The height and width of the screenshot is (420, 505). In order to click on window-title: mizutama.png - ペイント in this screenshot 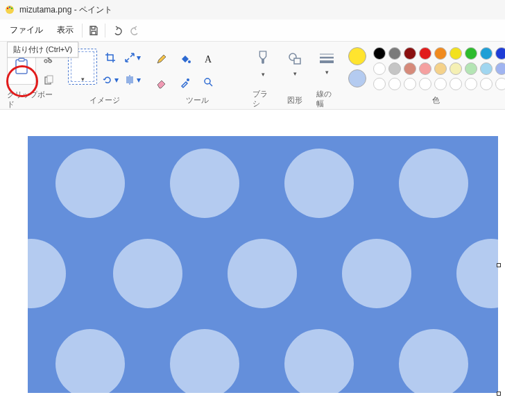, I will do `click(66, 10)`.